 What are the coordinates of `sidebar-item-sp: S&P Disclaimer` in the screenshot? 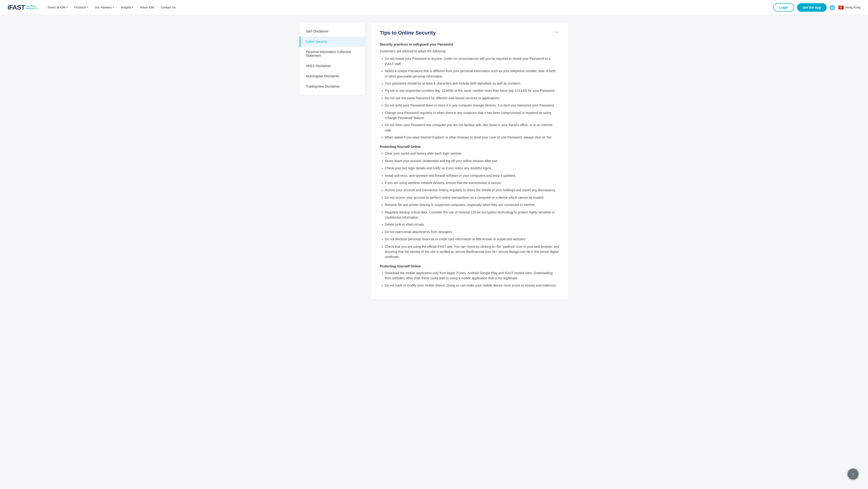 It's located at (332, 31).